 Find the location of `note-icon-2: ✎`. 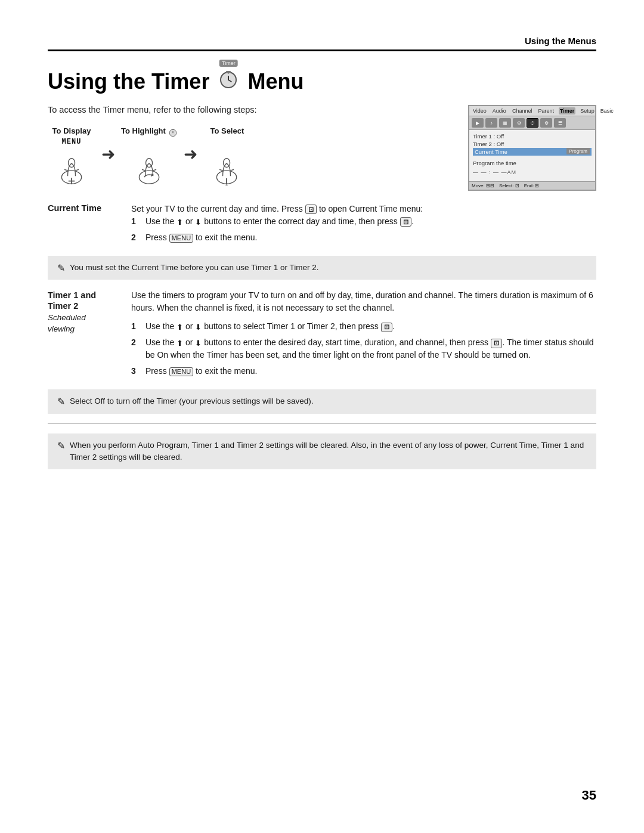

note-icon-2: ✎ is located at coordinates (61, 402).